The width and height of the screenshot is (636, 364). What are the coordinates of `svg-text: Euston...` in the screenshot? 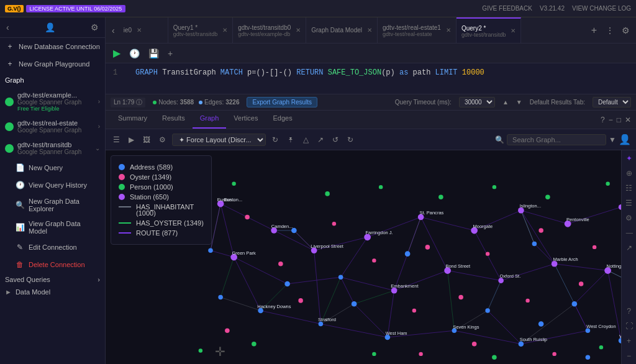 It's located at (227, 200).